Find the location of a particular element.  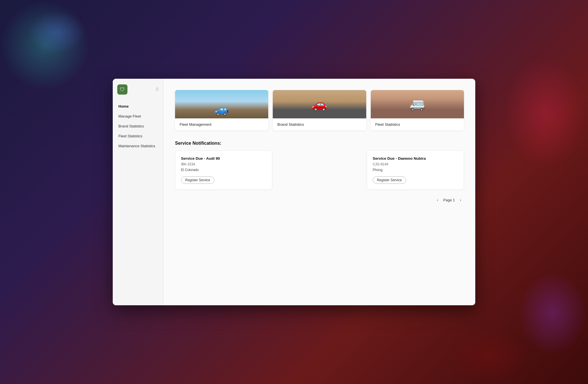

jeep-image is located at coordinates (221, 104).